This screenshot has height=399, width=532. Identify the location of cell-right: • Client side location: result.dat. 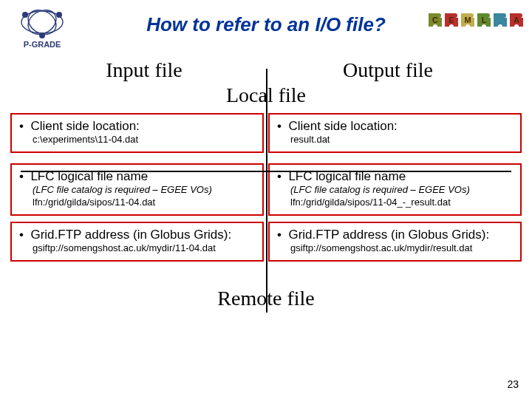
(395, 133).